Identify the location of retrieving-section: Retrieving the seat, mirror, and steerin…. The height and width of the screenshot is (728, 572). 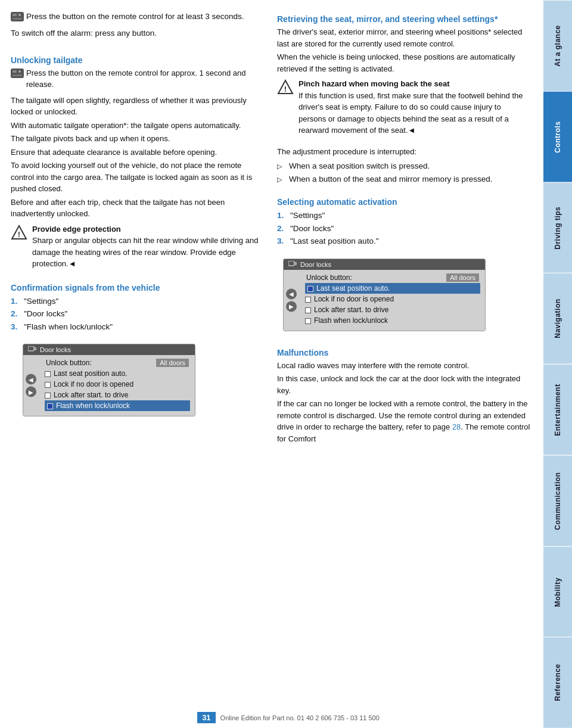
(404, 75).